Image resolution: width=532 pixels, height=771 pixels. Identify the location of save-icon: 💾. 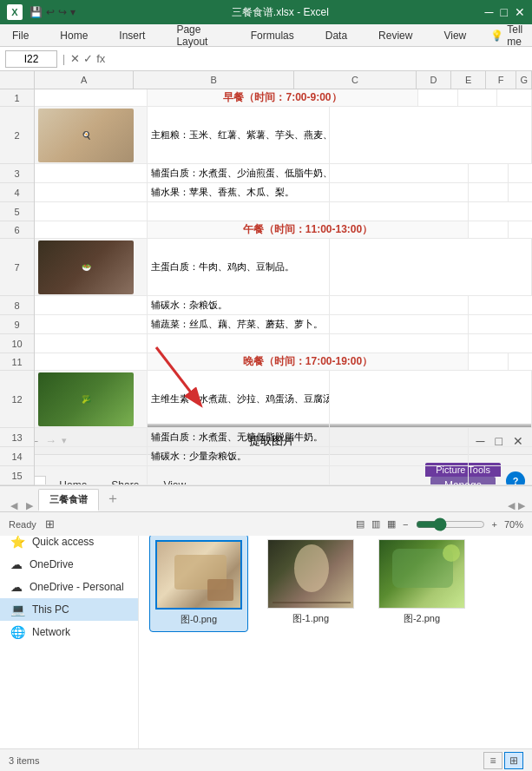
(36, 12).